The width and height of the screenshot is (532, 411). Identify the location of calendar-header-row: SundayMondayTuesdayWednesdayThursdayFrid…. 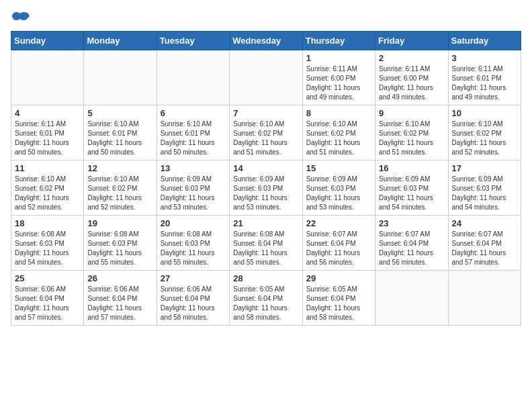
(266, 41).